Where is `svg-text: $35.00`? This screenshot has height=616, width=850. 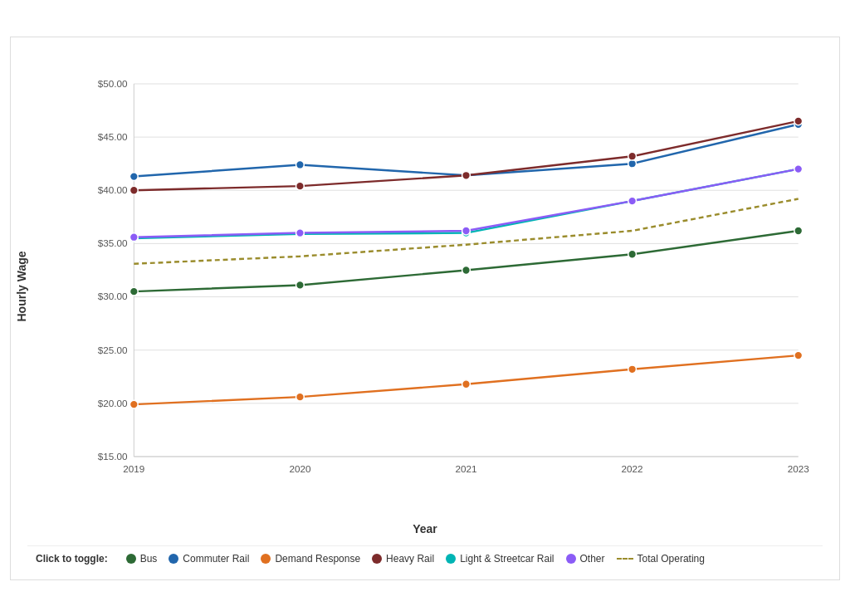
svg-text: $35.00 is located at coordinates (113, 242).